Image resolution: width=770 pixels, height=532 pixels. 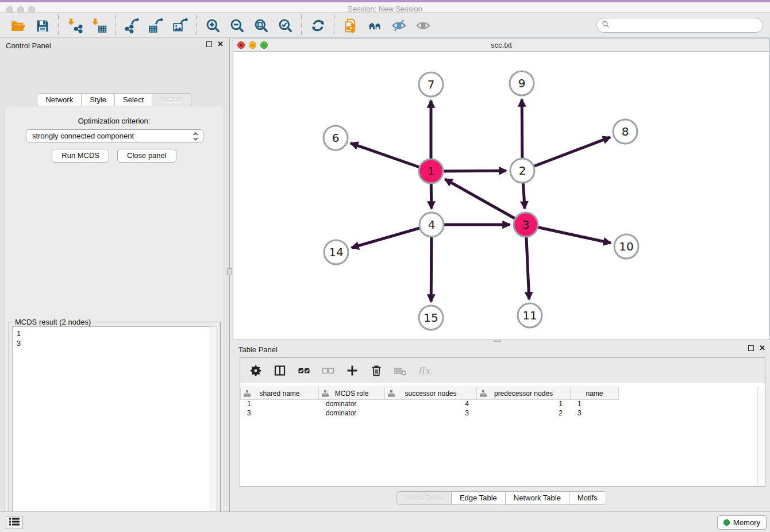 I want to click on zoom-fit-icon, so click(x=261, y=25).